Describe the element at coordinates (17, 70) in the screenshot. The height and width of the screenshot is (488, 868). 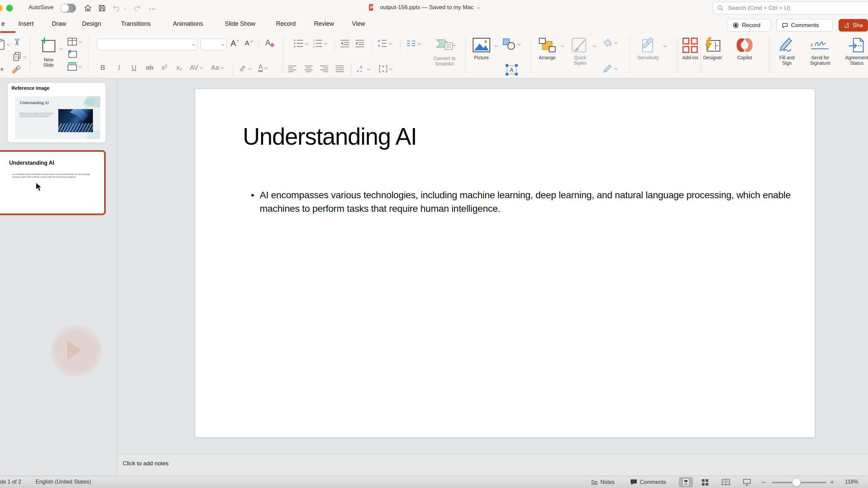
I see `format-painter-button` at that location.